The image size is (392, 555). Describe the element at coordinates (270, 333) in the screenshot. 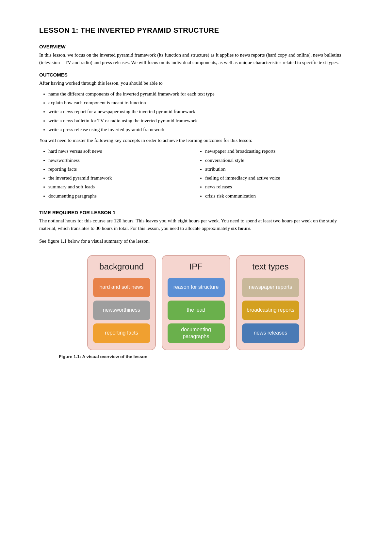

I see `diagram-box-news-releases: news releases` at that location.